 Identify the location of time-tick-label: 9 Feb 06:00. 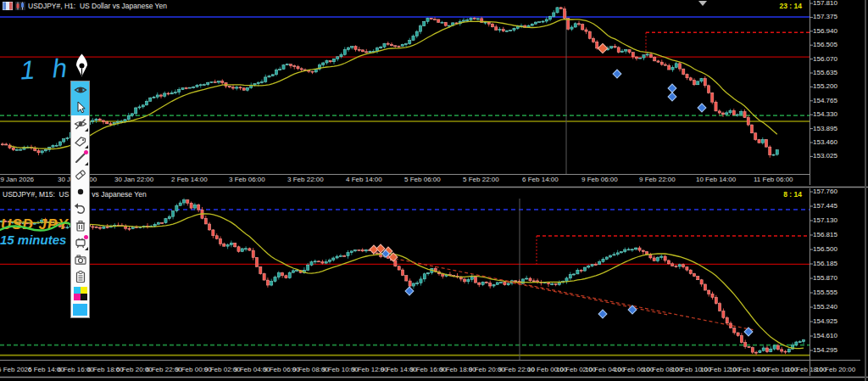
(600, 180).